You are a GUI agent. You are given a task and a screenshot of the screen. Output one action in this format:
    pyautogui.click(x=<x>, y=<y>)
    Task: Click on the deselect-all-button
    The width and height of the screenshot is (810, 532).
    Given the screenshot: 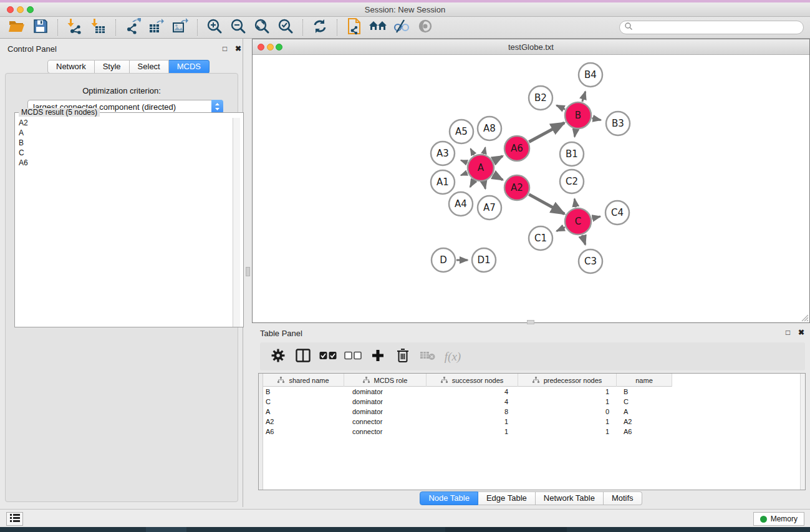 What is the action you would take?
    pyautogui.click(x=353, y=357)
    